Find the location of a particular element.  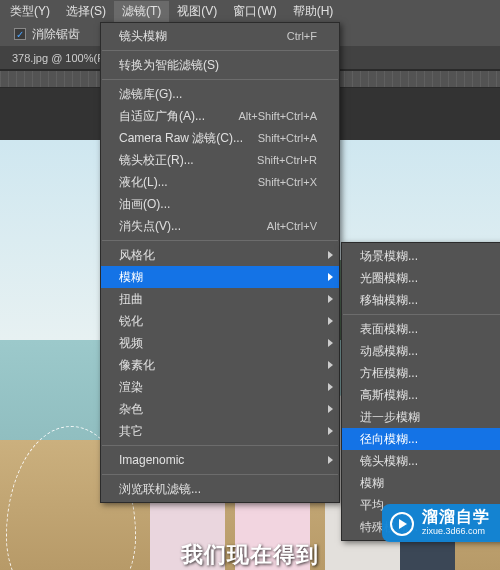

submenu-item-blur: 模糊 is located at coordinates (421, 483).